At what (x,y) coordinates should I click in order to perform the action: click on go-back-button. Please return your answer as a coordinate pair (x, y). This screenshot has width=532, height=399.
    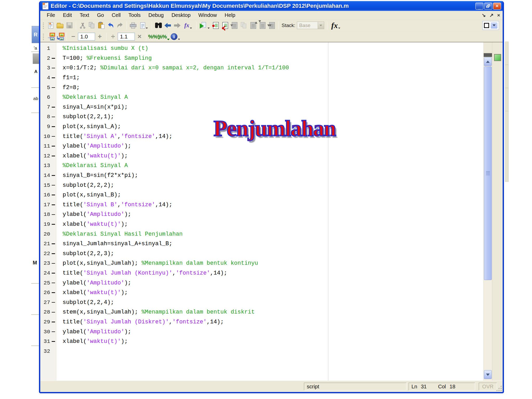
    Looking at the image, I should click on (168, 25).